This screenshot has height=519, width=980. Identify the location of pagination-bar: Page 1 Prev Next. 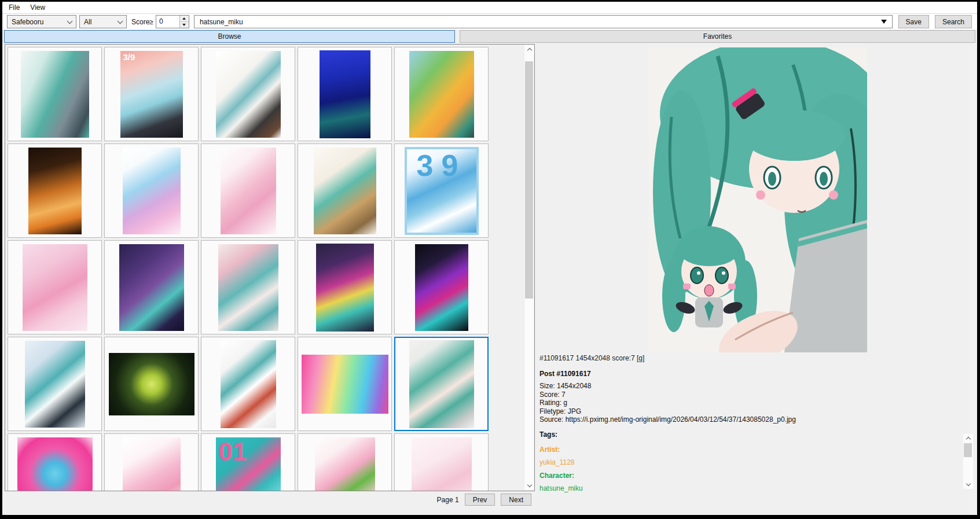
(270, 500).